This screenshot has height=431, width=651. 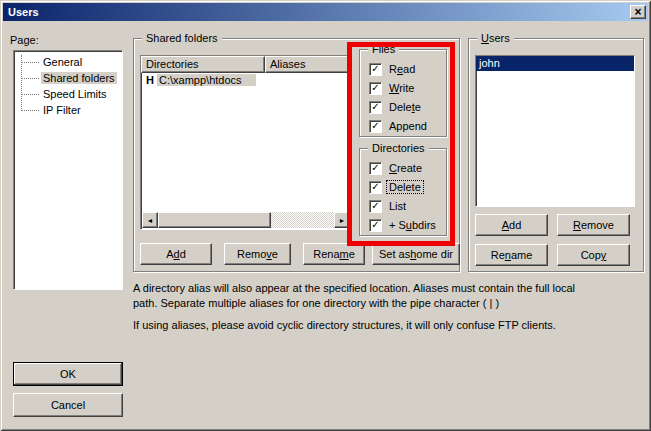 I want to click on cyclic-warning-text: If using aliases, please avoid cyclic di…, so click(x=344, y=326).